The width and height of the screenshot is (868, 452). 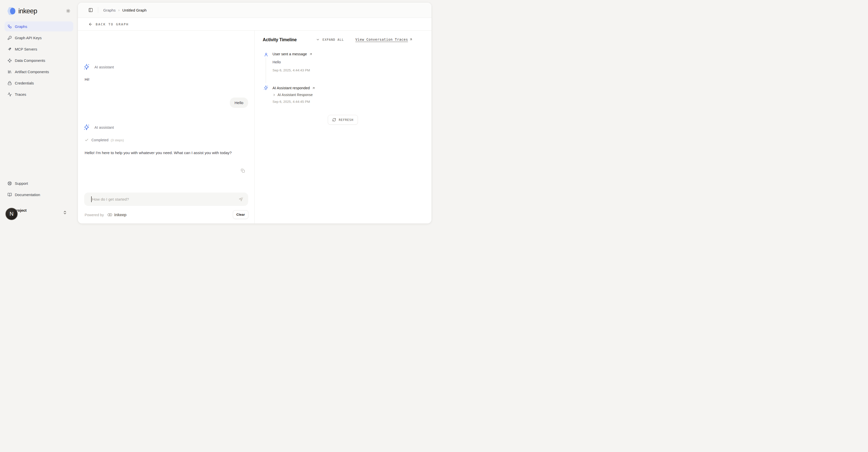 I want to click on breadcrumb-graphs: Graphs, so click(x=109, y=10).